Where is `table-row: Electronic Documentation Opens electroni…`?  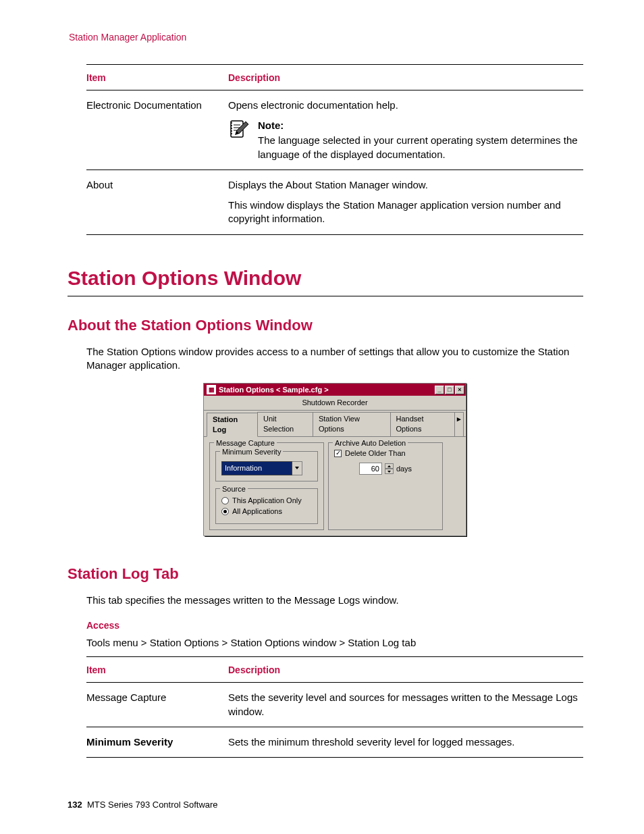 table-row: Electronic Documentation Opens electroni… is located at coordinates (335, 130).